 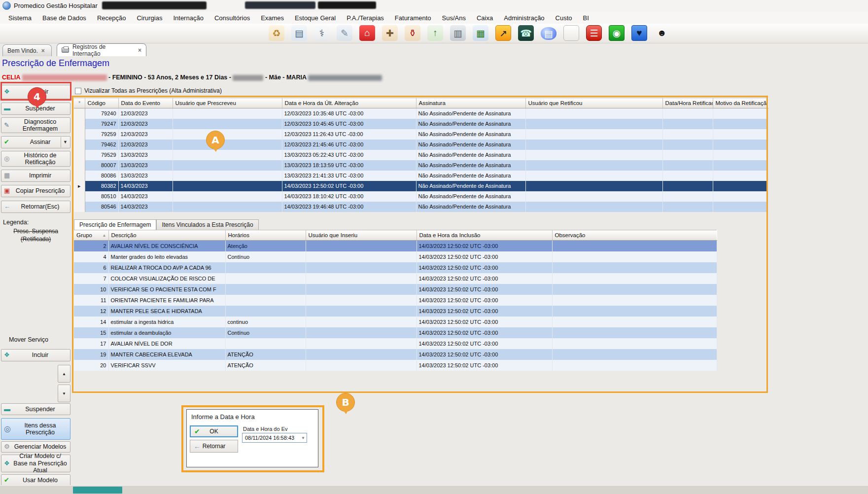 What do you see at coordinates (275, 438) in the screenshot?
I see `data-hora-evento-combobox: 08/11/2024 16:58:43 ▼` at bounding box center [275, 438].